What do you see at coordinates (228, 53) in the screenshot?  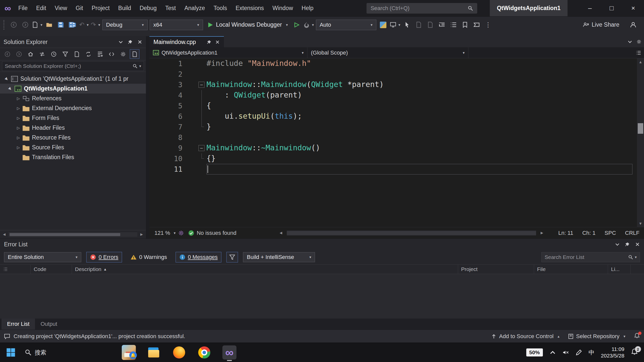 I see `project-scope-dropdown: QtWidgetsApplication1 ▾` at bounding box center [228, 53].